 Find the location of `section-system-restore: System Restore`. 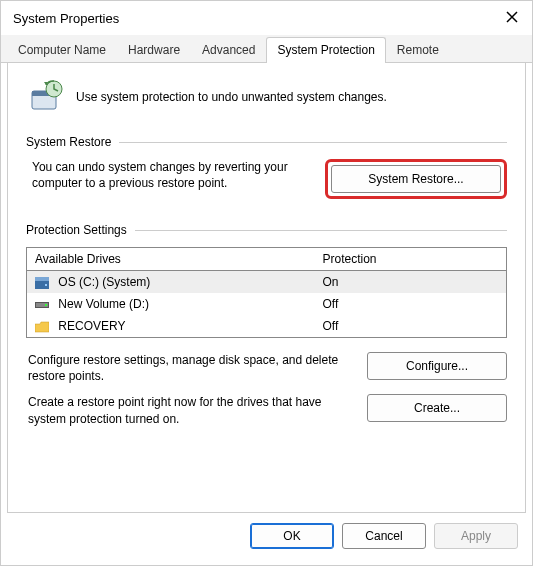

section-system-restore: System Restore is located at coordinates (266, 142).